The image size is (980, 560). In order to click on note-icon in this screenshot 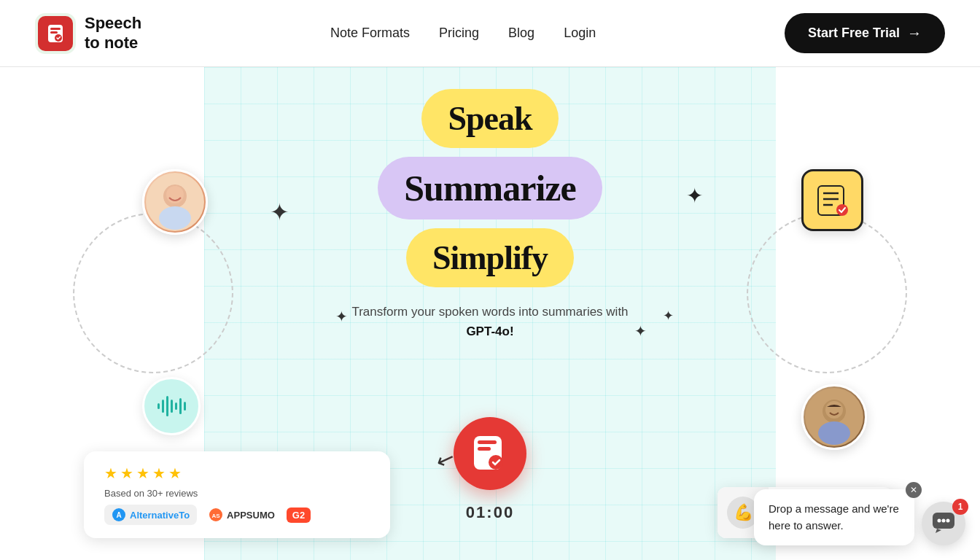, I will do `click(833, 200)`.